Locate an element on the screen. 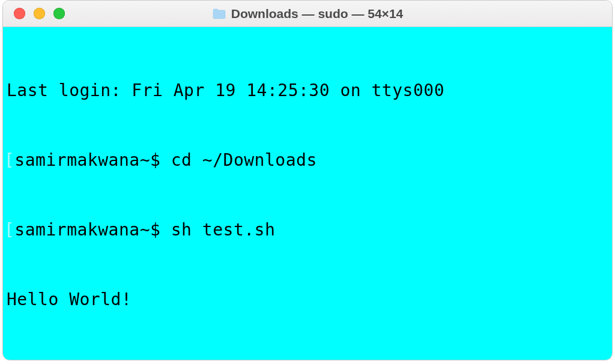  last-login-line: Last login: Fri Apr 19 14:25:30 on ttys0… is located at coordinates (226, 91).